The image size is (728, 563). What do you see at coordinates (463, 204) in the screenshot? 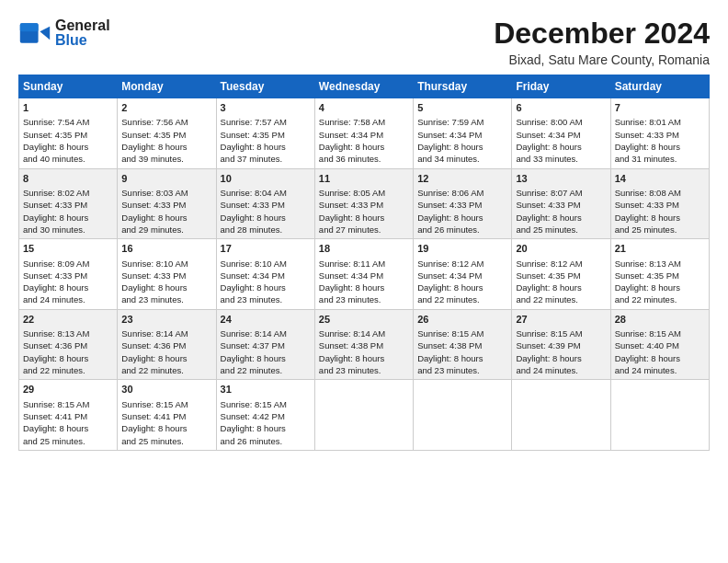
I see `calendar-cell: 12Sunrise: 8:06 AMSunset: 4:33 PMDayligh…` at bounding box center [463, 204].